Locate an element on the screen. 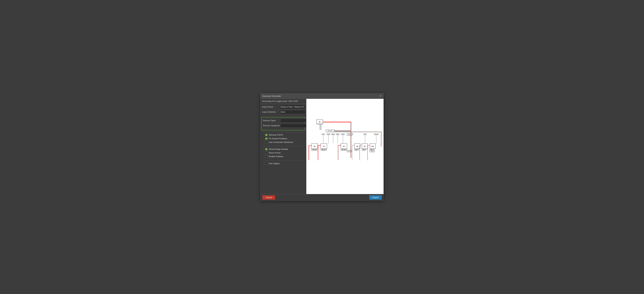  layout-direction-label: Layout Direction is located at coordinates (271, 112).